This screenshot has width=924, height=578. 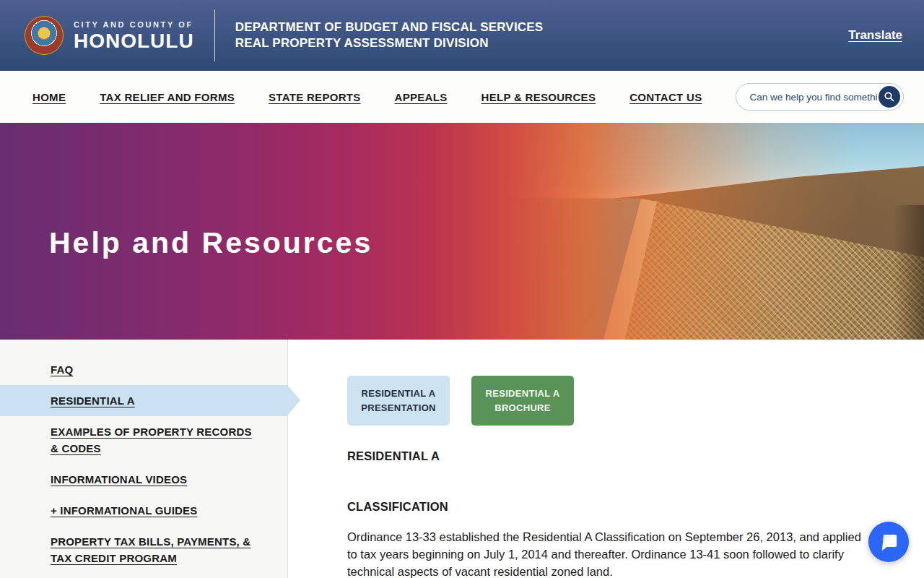 What do you see at coordinates (390, 27) in the screenshot?
I see `department-title-line1: DEPARTMENT OF BUDGET AND FISCAL SERVICES` at bounding box center [390, 27].